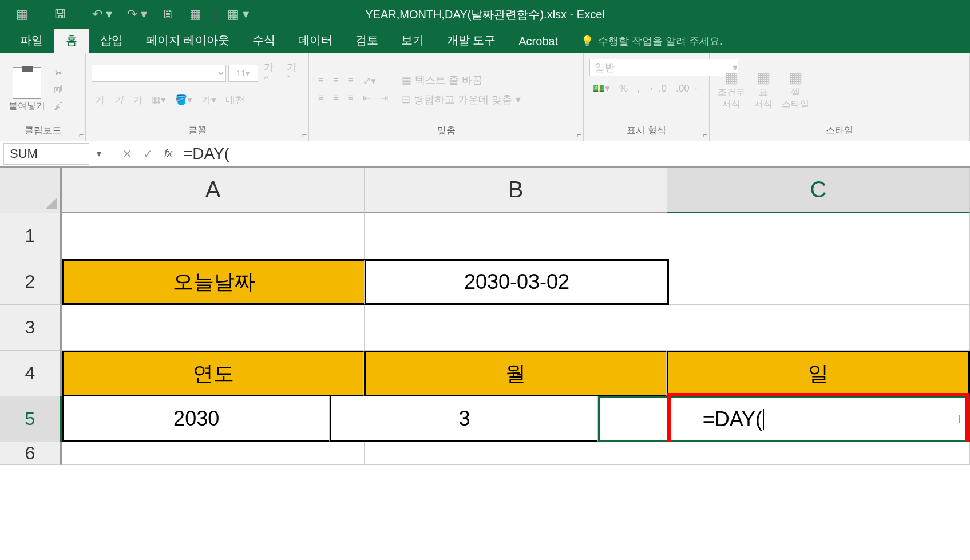  I want to click on col-header-A: A, so click(213, 190).